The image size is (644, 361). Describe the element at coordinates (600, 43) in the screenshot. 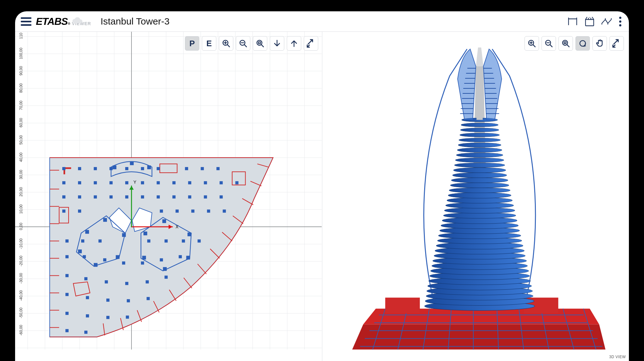

I see `pan-button` at that location.